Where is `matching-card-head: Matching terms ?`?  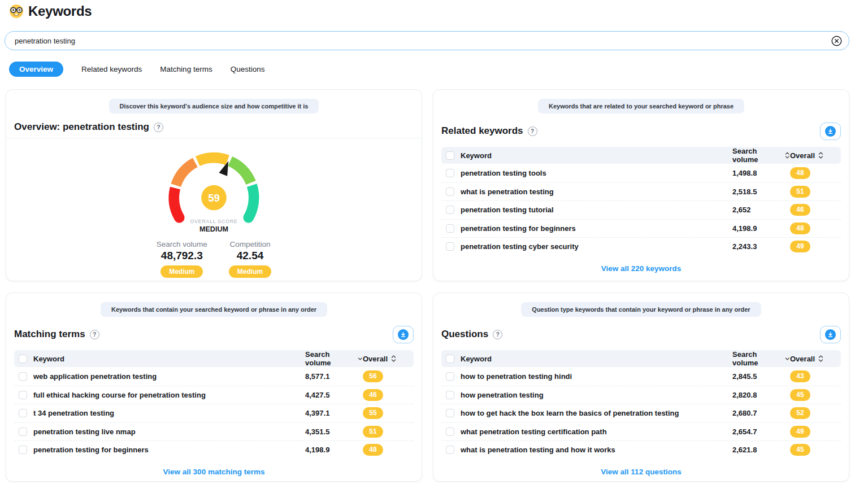 matching-card-head: Matching terms ? is located at coordinates (214, 334).